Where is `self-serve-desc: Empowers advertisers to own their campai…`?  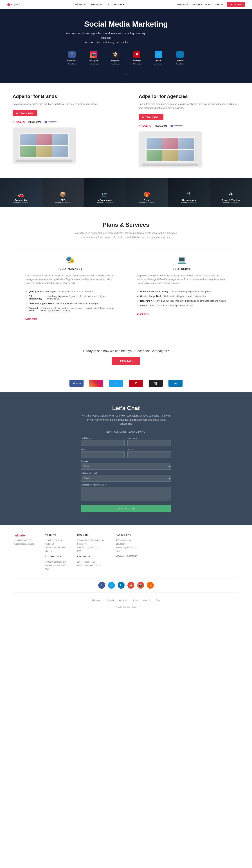
self-serve-desc: Empowers advertisers to own their campai… is located at coordinates (182, 279).